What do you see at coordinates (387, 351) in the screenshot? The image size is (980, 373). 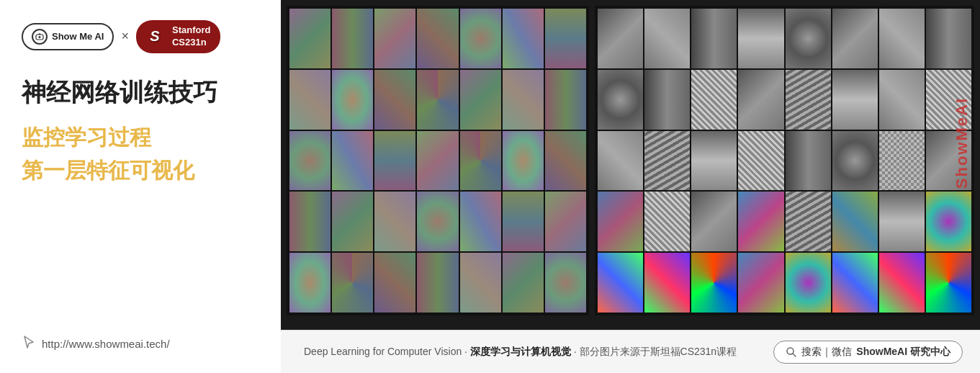 I see `caption-prefix: Deep Learning for Computer Vision ·` at bounding box center [387, 351].